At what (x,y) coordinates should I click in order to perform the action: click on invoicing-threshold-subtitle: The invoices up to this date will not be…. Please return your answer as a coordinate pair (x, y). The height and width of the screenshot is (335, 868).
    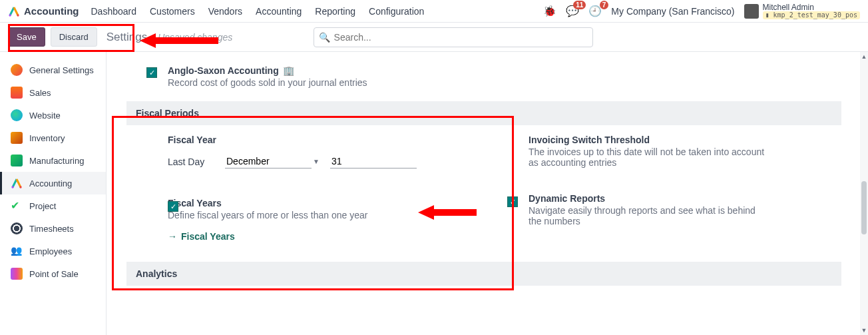
    Looking at the image, I should click on (648, 157).